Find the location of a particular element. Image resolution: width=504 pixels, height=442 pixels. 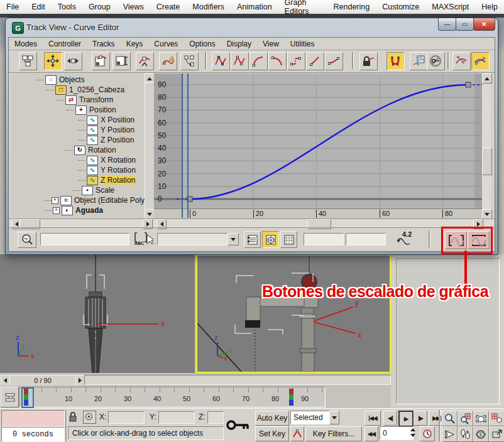

show-tangents-button is located at coordinates (461, 62).